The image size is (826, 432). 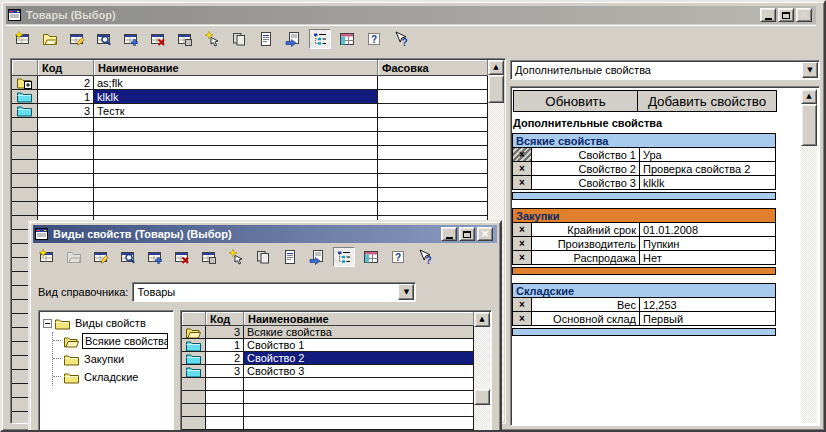 What do you see at coordinates (708, 304) in the screenshot?
I see `property-value: 12,253` at bounding box center [708, 304].